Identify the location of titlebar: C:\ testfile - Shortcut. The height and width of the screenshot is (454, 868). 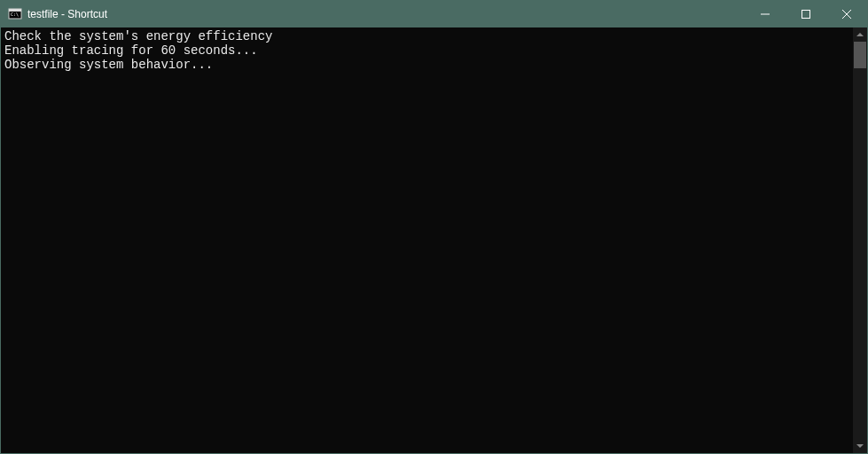
(434, 14).